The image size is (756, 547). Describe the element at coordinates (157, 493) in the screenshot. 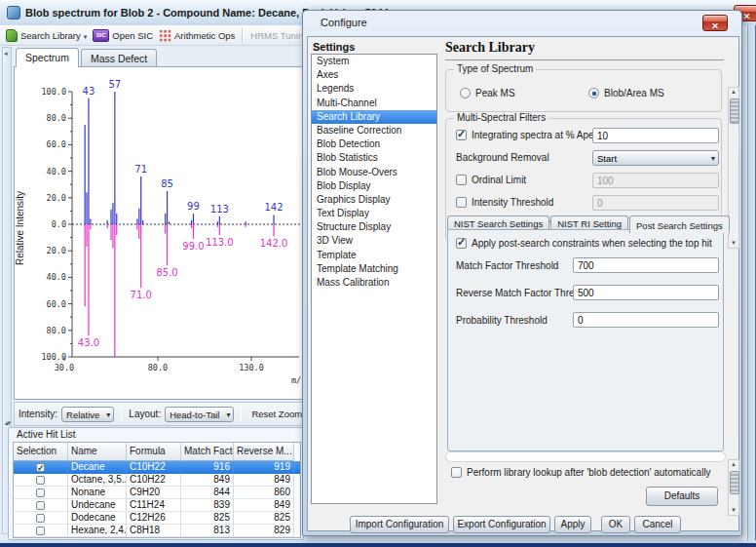

I see `table-row: NonaneC9H20844860` at that location.